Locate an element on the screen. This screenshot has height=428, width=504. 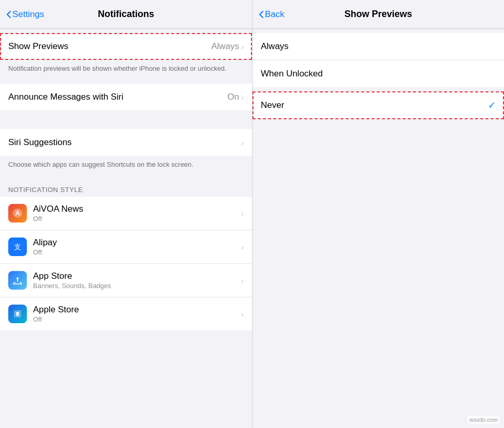
svg-text: A is located at coordinates (18, 213).